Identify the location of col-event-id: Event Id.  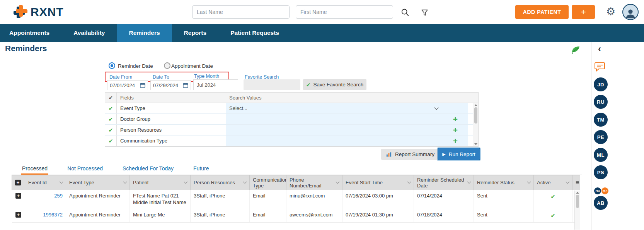
(46, 183).